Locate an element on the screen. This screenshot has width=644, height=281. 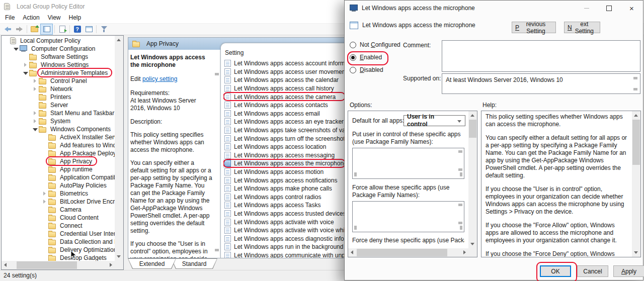
menu-view: View is located at coordinates (54, 18).